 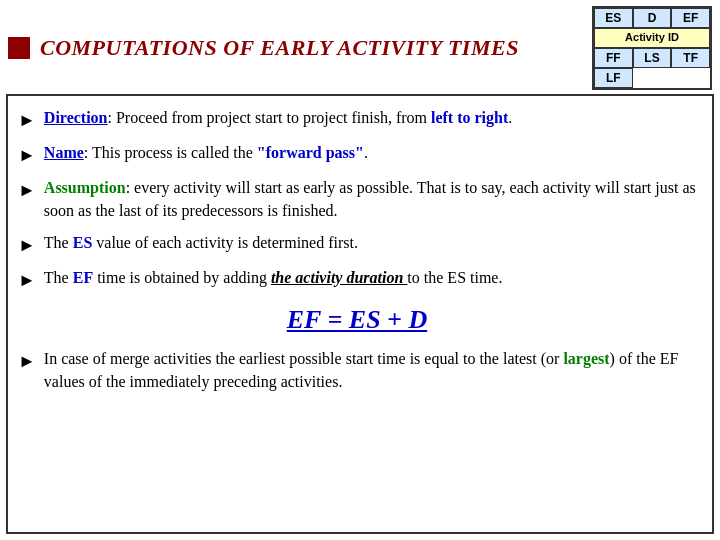 What do you see at coordinates (652, 18) in the screenshot?
I see `cell-d: D` at bounding box center [652, 18].